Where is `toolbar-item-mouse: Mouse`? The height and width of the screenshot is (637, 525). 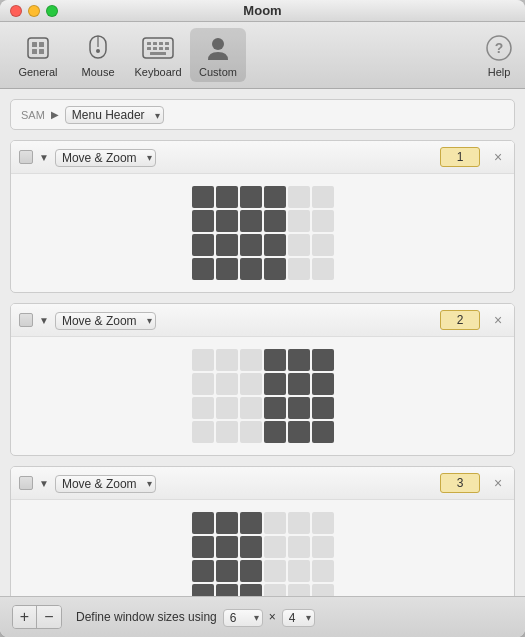 toolbar-item-mouse: Mouse is located at coordinates (98, 55).